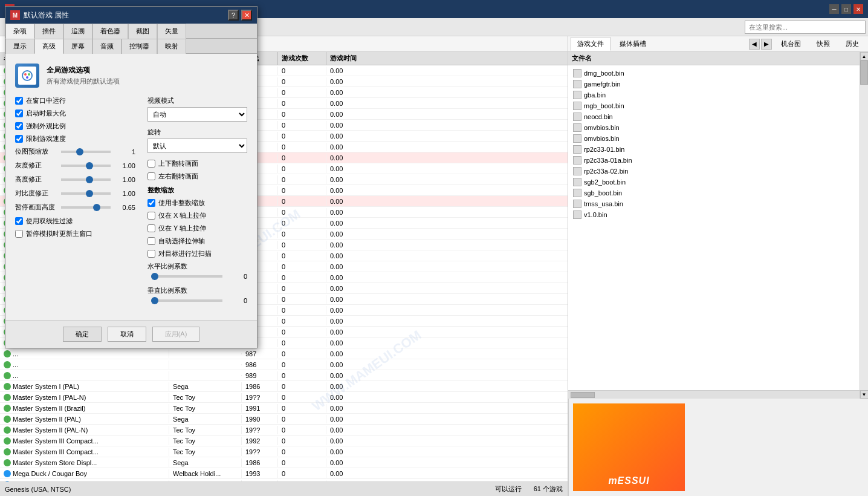 The image size is (868, 496). What do you see at coordinates (177, 334) in the screenshot?
I see `apply-button: 应用(A)` at bounding box center [177, 334].